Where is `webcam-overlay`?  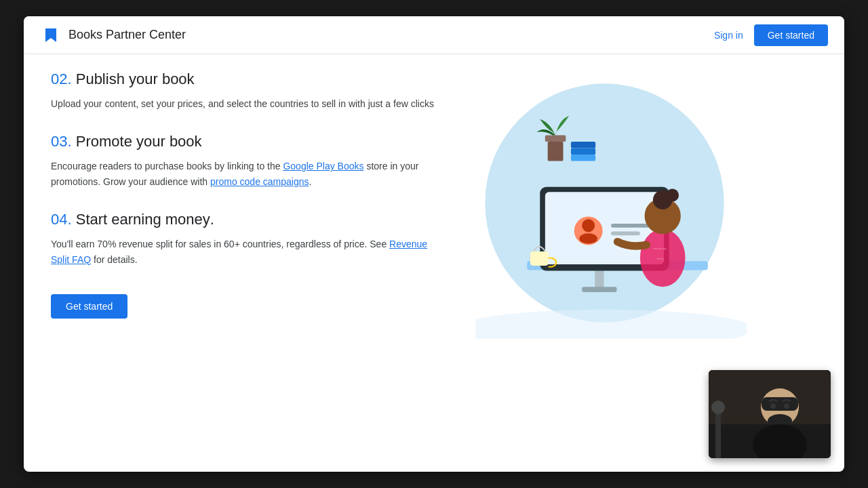
webcam-overlay is located at coordinates (770, 414).